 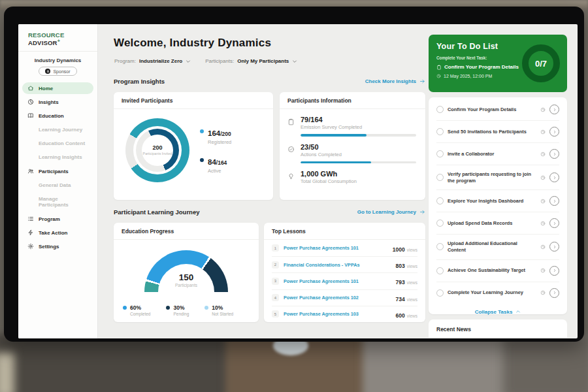 What do you see at coordinates (222, 308) in the screenshot?
I see `not-started-pct: 10%` at bounding box center [222, 308].